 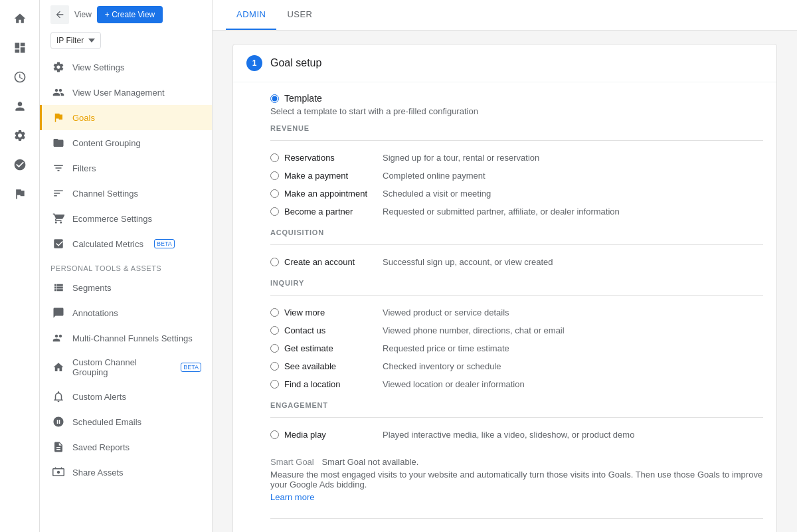 I want to click on home-icon, so click(x=20, y=19).